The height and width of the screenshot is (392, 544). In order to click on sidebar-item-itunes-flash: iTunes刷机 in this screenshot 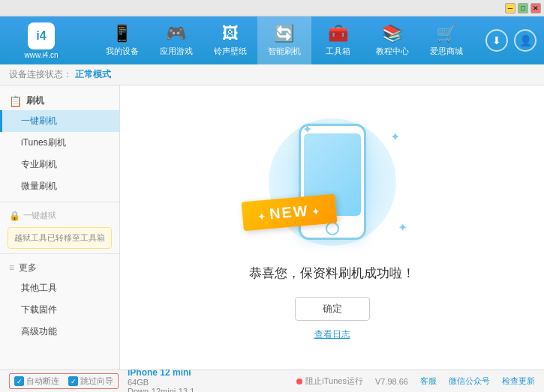, I will do `click(60, 142)`.